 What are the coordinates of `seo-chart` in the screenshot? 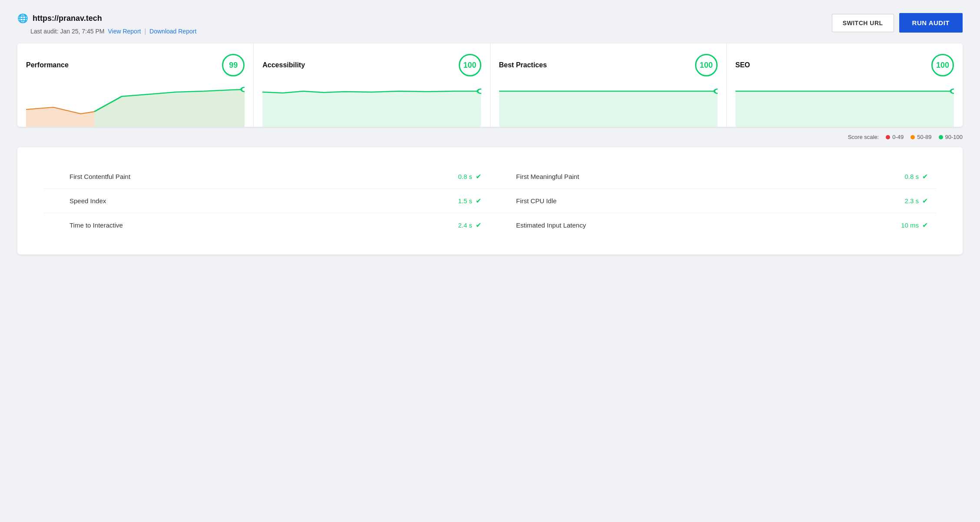 It's located at (844, 105).